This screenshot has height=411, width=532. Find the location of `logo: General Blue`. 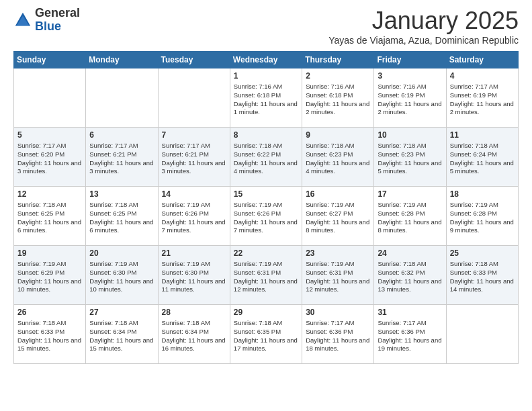

logo: General Blue is located at coordinates (47, 20).